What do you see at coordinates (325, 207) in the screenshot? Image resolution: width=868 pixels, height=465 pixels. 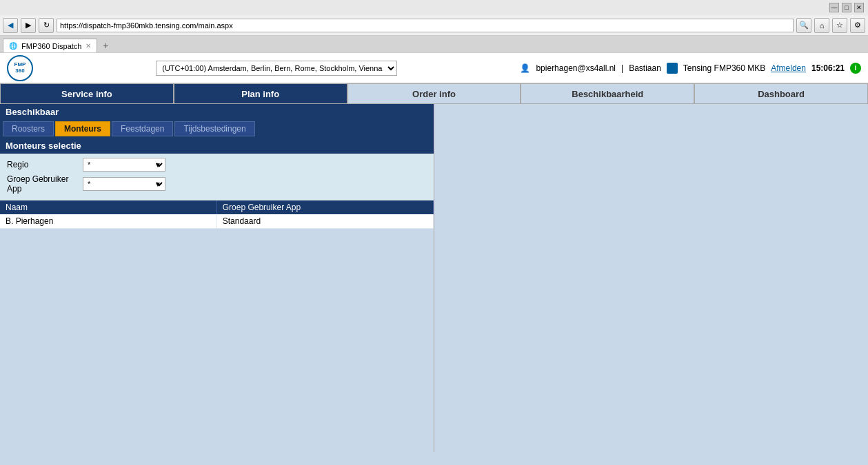 I see `table-col-groep: Groep Gebruiker App` at bounding box center [325, 207].